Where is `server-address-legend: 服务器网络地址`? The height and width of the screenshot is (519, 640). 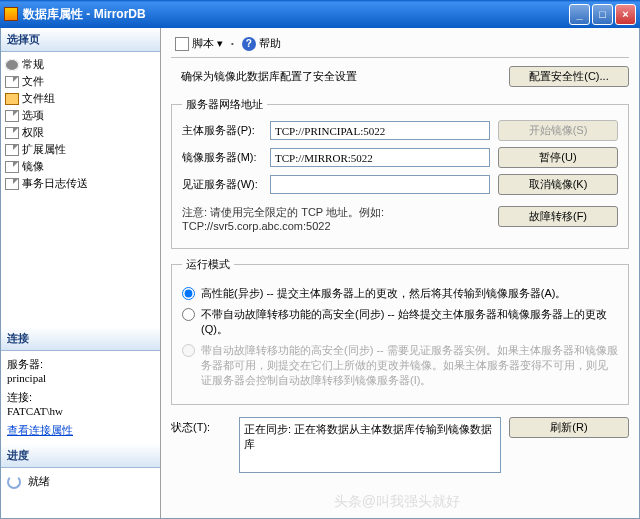
server-address-legend: 服务器网络地址 is located at coordinates (224, 104).